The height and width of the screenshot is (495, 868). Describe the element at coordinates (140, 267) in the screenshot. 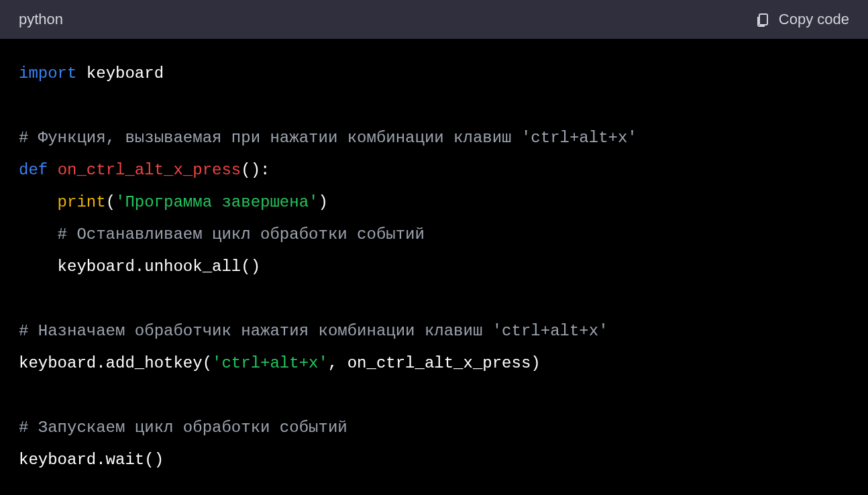

I see `code-token: keyboard.unhook_all()` at that location.